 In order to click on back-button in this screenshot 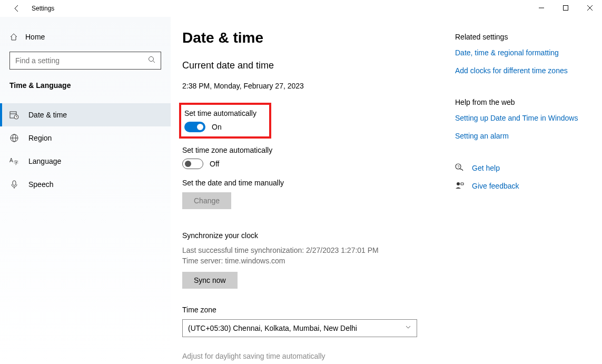, I will do `click(17, 8)`.